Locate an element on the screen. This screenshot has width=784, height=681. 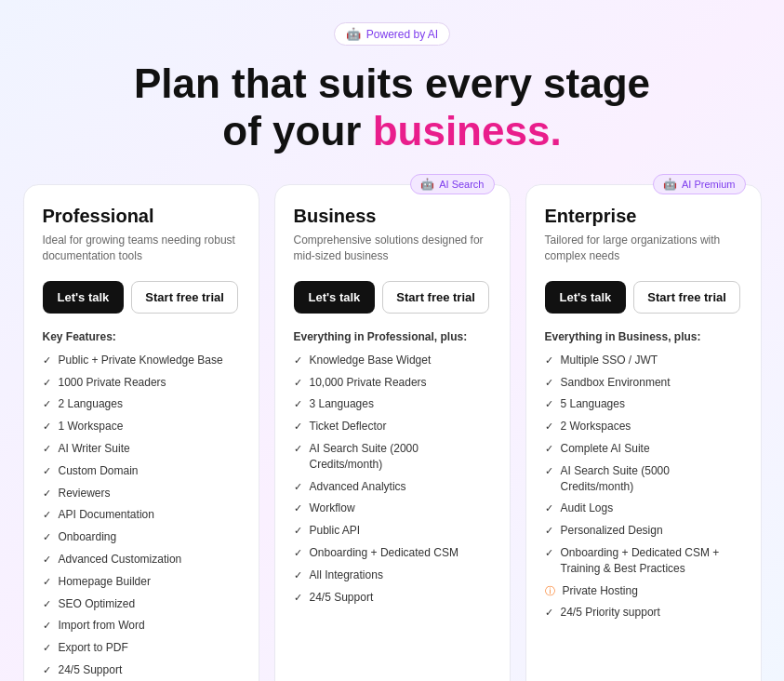
plan-desc-business: Comprehensive solutions designed for mid… is located at coordinates (392, 248).